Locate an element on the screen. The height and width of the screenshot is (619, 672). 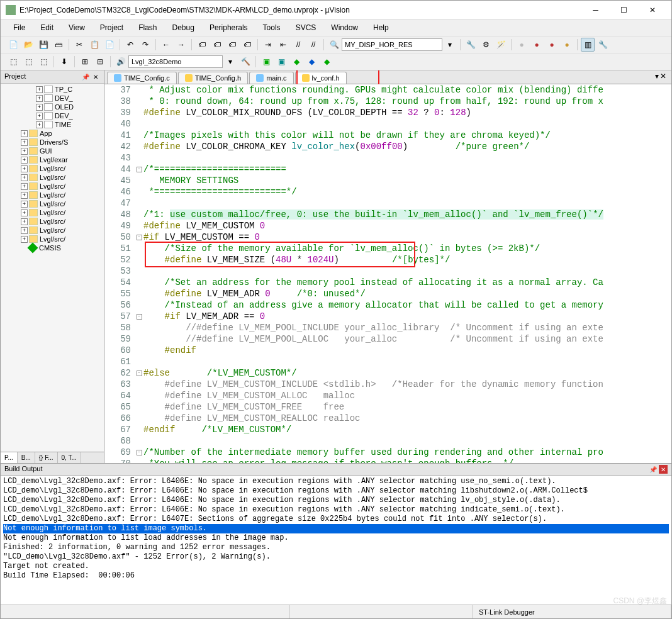
editor-tab: TIME_Config.h is located at coordinates (213, 78).